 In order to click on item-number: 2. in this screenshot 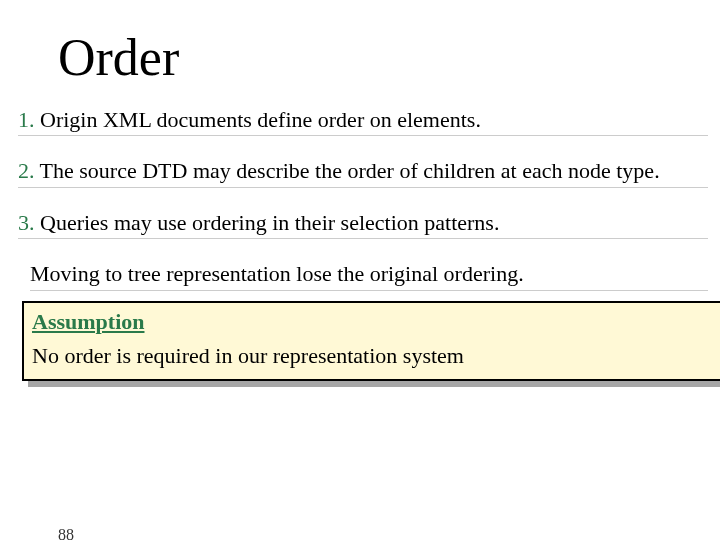, I will do `click(26, 170)`.